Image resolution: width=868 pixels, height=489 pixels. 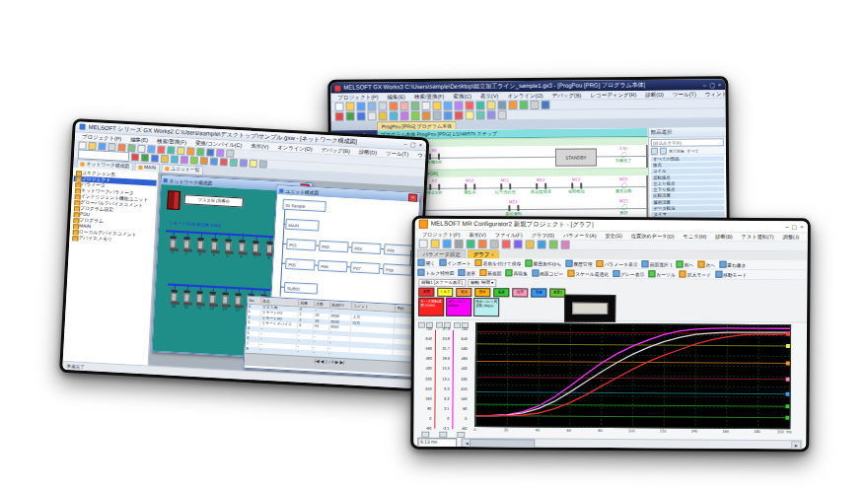 I want to click on channel-chip: 速度, so click(x=426, y=292).